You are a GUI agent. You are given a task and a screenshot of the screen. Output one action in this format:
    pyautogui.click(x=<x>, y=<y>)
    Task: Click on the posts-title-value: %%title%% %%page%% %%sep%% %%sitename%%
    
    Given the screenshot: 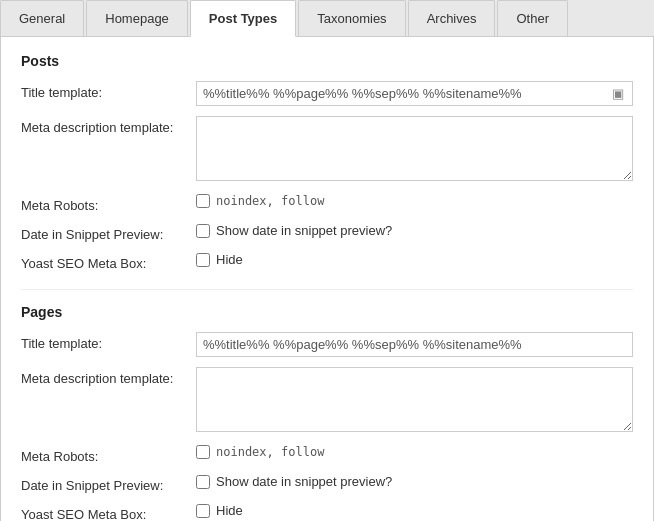 What is the action you would take?
    pyautogui.click(x=406, y=94)
    